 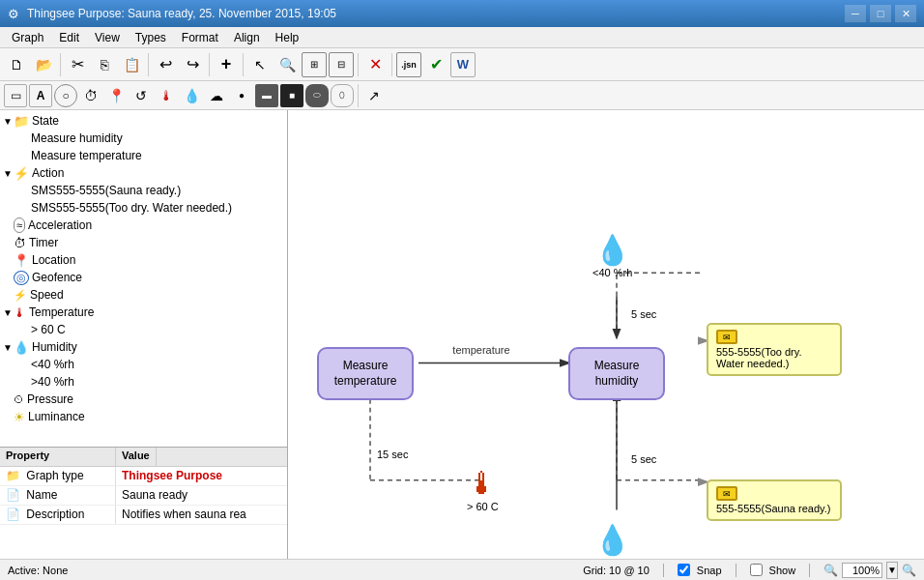 I want to click on fit-button: ⊞, so click(x=314, y=65).